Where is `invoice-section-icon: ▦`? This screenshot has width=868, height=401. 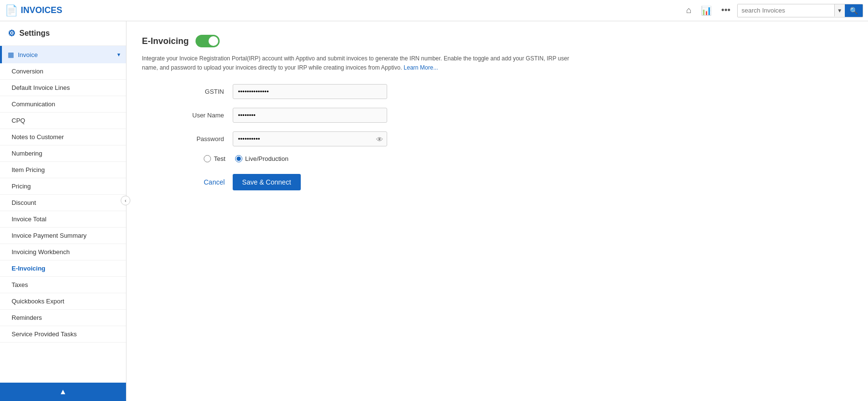
invoice-section-icon: ▦ is located at coordinates (11, 55).